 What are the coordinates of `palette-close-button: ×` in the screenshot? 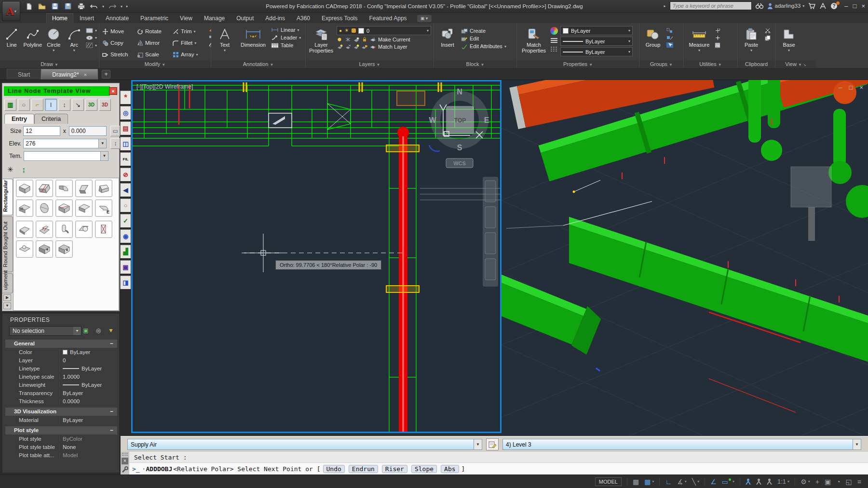 It's located at (113, 91).